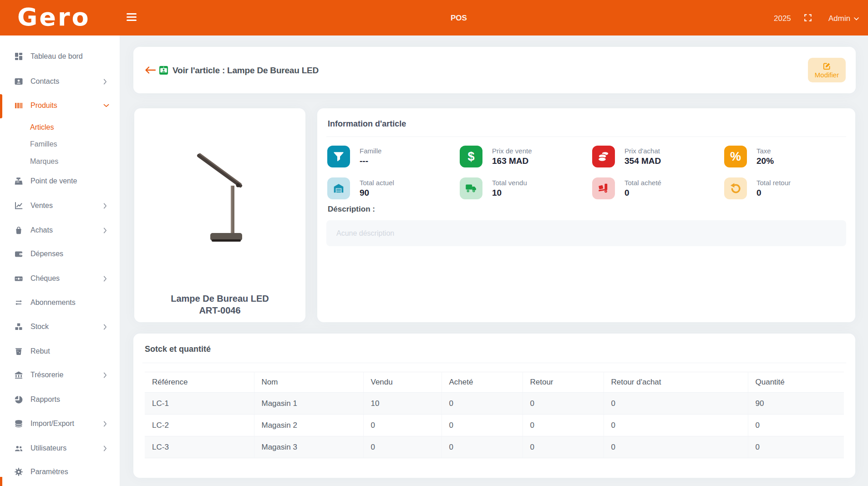 This screenshot has height=486, width=868. I want to click on product-name: Lampe De Bureau LED, so click(220, 299).